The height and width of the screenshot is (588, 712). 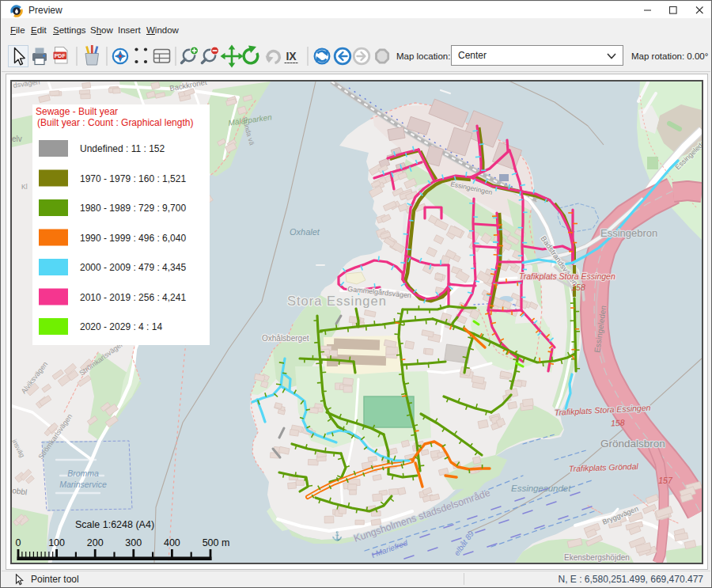 What do you see at coordinates (133, 179) in the screenshot?
I see `svg-text: 1970 - 1979 : 160 : 1,521` at bounding box center [133, 179].